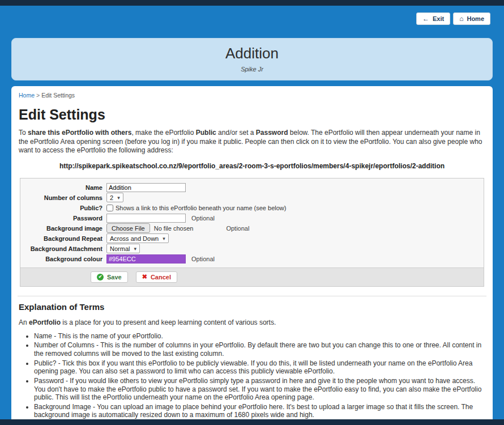 Image resolution: width=504 pixels, height=425 pixels. What do you see at coordinates (252, 296) in the screenshot?
I see `section-divider` at bounding box center [252, 296].